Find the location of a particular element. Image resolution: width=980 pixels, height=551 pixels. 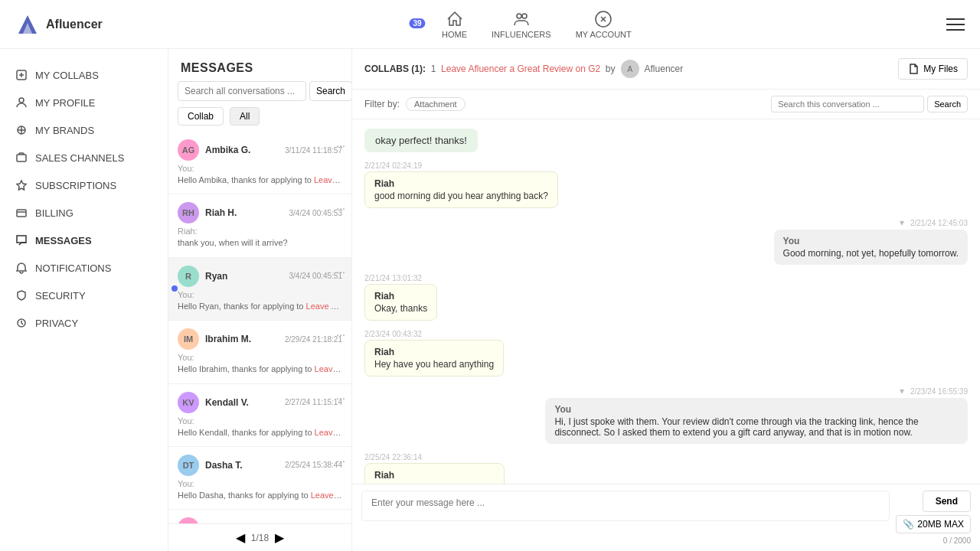

list-item: R Ryan 3/4/24 00:45:51 ··· You: Hello Ry… is located at coordinates (260, 289).